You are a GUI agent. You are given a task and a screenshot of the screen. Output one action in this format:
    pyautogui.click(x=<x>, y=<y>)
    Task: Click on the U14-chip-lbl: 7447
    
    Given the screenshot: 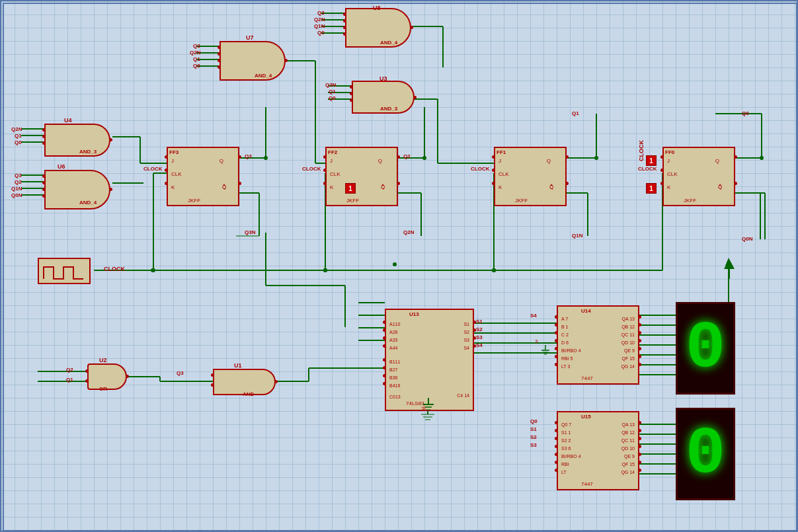 What is the action you would take?
    pyautogui.click(x=587, y=378)
    